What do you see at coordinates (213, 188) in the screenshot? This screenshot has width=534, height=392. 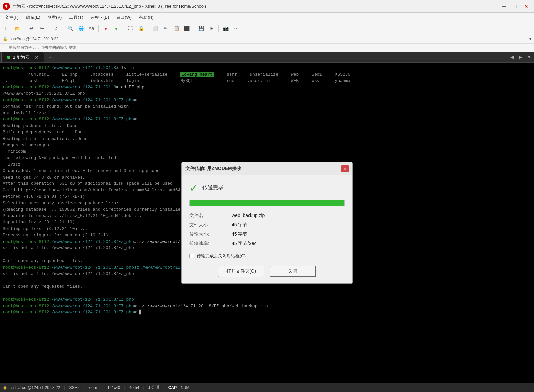 I see `status-label: 传送完毕` at bounding box center [213, 188].